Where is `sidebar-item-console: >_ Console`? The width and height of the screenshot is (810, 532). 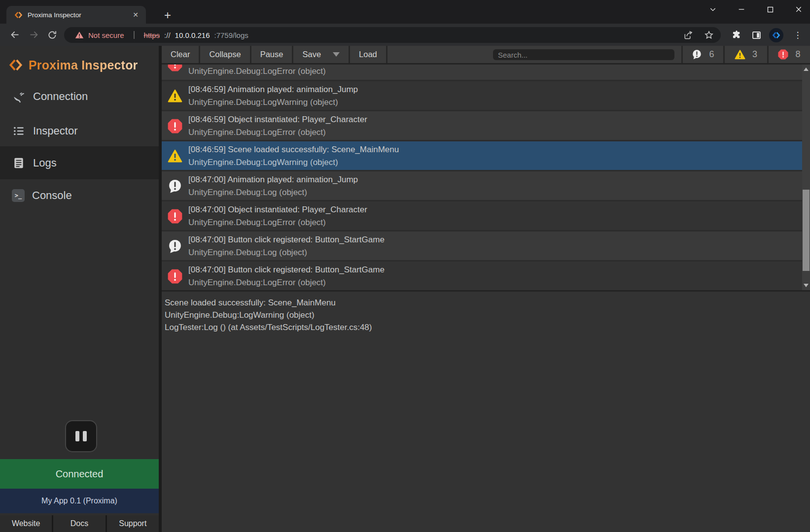
sidebar-item-console: >_ Console is located at coordinates (79, 196).